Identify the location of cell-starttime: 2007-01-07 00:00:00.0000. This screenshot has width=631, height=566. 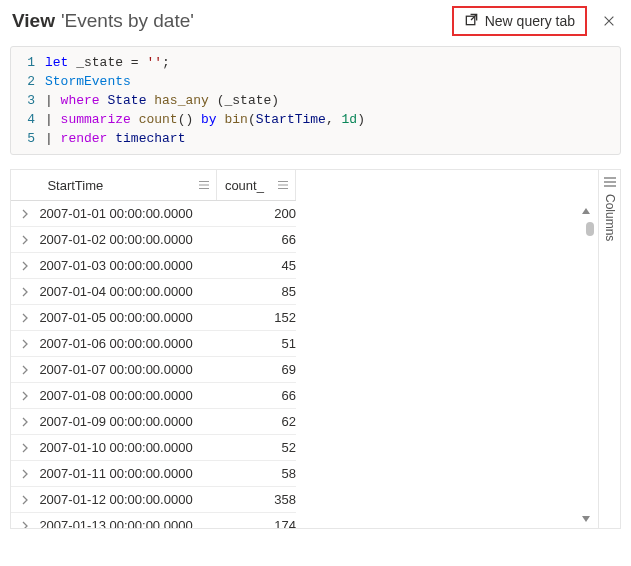
(128, 370).